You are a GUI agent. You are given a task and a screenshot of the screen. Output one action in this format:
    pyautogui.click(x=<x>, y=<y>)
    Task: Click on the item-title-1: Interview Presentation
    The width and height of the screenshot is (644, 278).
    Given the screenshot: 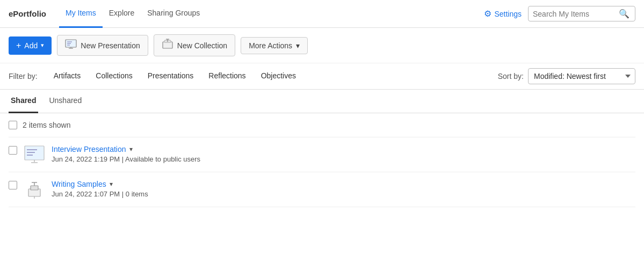 What is the action you would take?
    pyautogui.click(x=89, y=149)
    